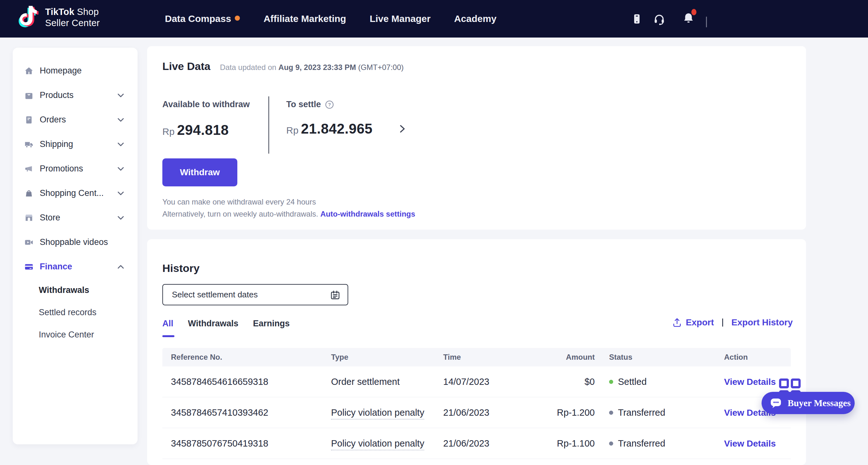 The height and width of the screenshot is (465, 868). Describe the element at coordinates (652, 413) in the screenshot. I see `transaction-status: Transferred` at that location.